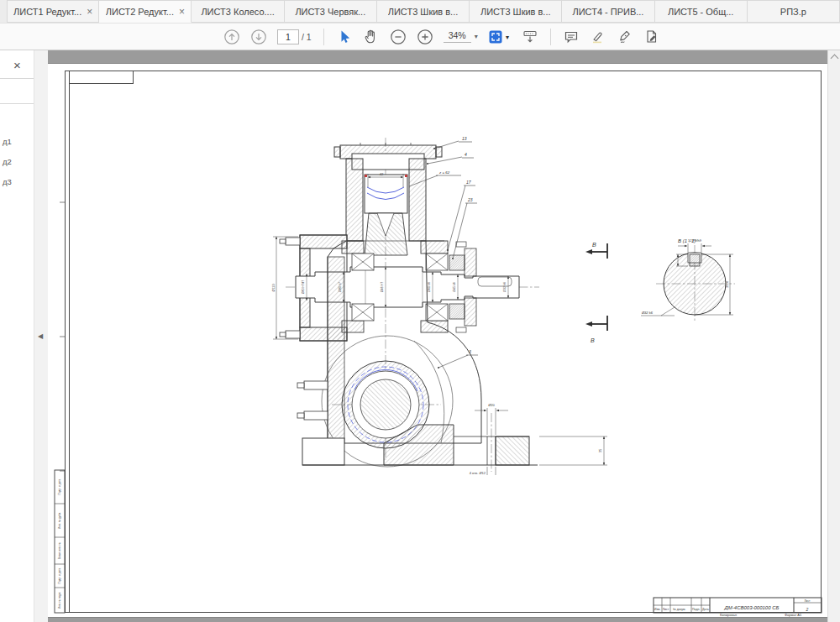  I want to click on scroll-up-icon, so click(834, 59).